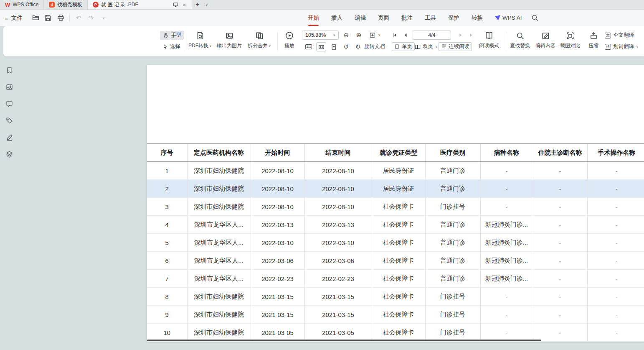 This screenshot has width=644, height=350. Describe the element at coordinates (444, 47) in the screenshot. I see `continuous-read-icon` at that location.